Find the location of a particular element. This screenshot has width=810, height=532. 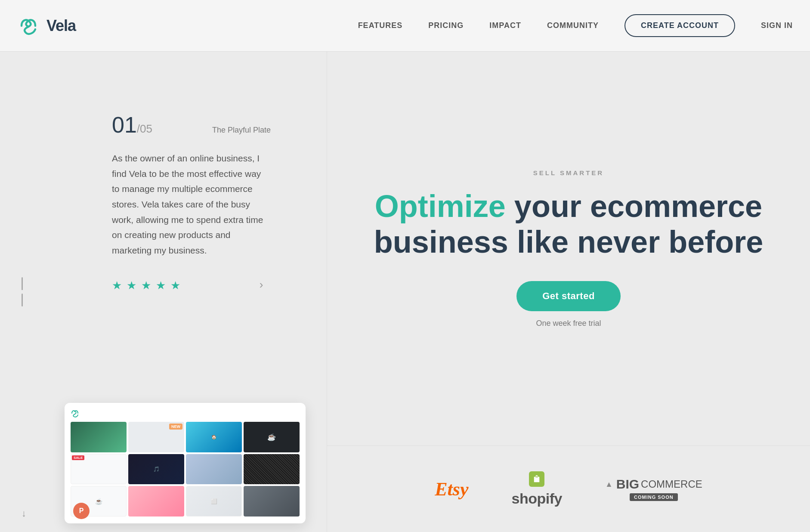

testimonial-footer: ★ ★ ★ ★ ★ › is located at coordinates (191, 285).